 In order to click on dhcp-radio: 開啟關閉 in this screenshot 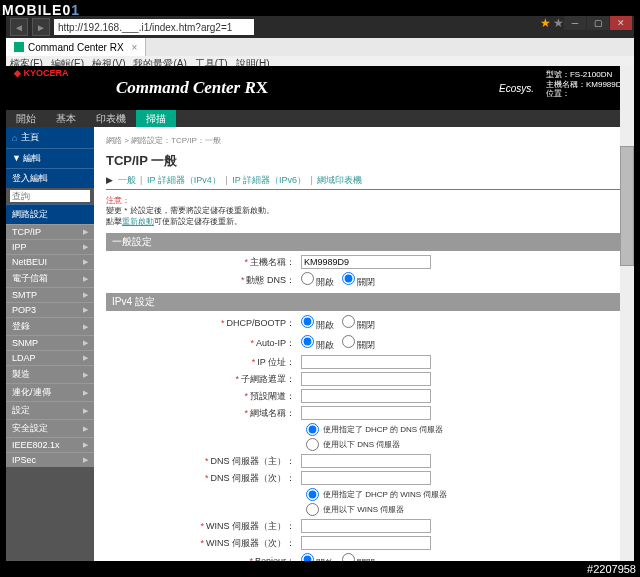, I will do `click(462, 324)`.